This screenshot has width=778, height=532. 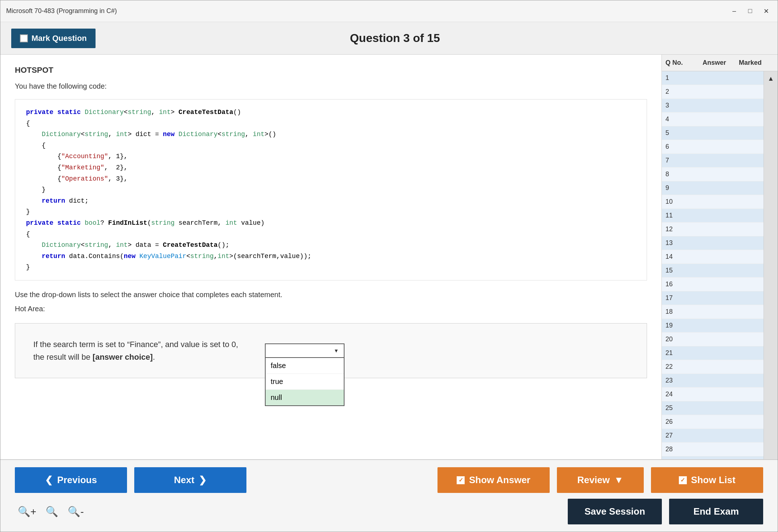 I want to click on q-number: 25, so click(x=679, y=408).